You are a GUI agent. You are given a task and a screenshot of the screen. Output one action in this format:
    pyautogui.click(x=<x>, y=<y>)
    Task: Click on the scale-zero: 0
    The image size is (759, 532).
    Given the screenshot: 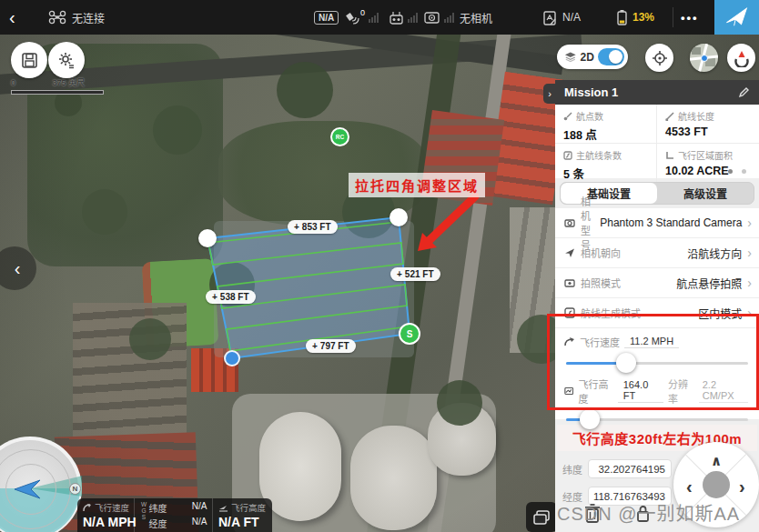 What is the action you would take?
    pyautogui.click(x=13, y=83)
    